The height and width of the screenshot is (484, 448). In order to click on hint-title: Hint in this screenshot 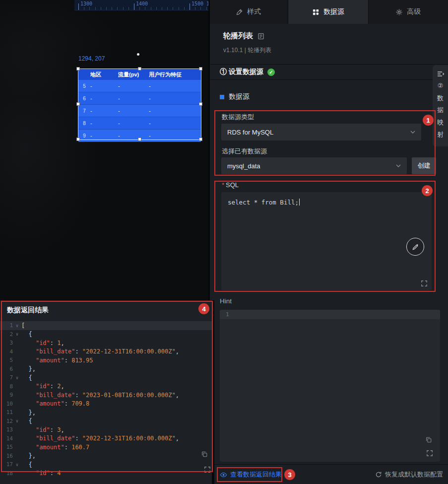, I will do `click(226, 301)`.